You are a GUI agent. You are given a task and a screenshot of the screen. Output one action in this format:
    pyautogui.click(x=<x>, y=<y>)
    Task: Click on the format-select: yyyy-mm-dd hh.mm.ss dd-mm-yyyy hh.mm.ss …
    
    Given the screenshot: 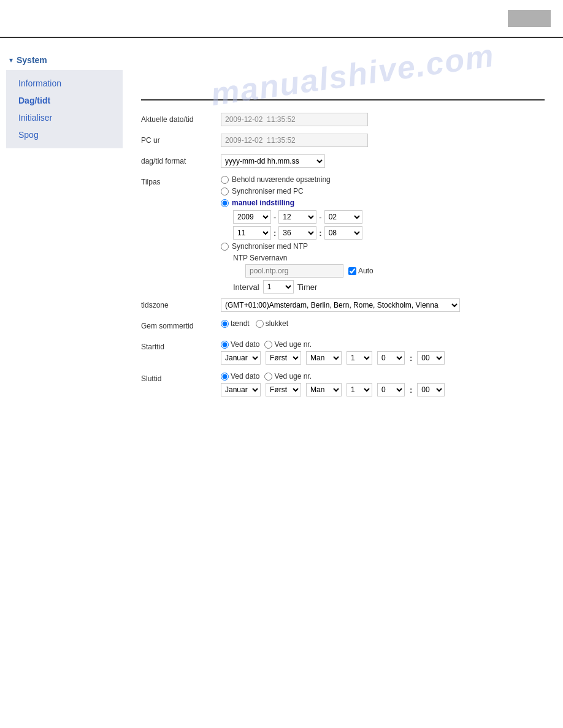 What is the action you would take?
    pyautogui.click(x=273, y=161)
    